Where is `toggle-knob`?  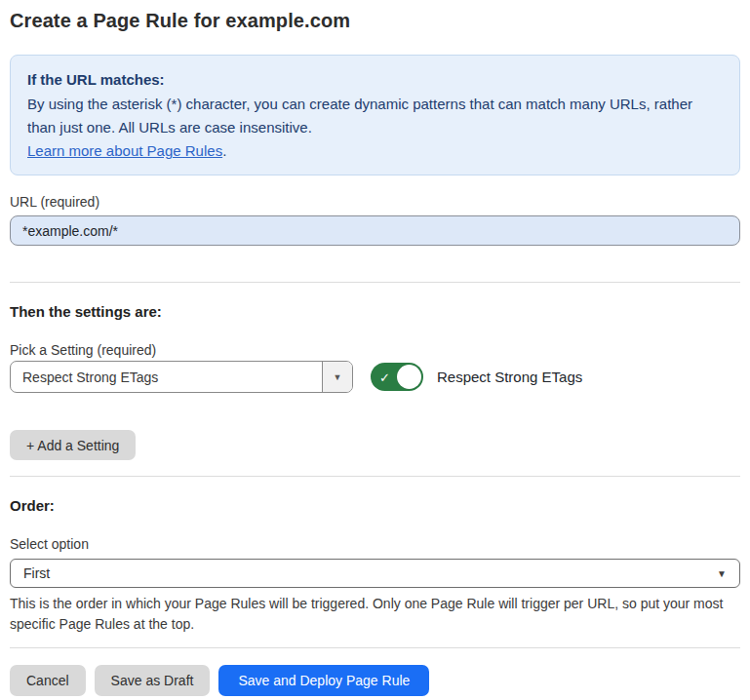 toggle-knob is located at coordinates (410, 376).